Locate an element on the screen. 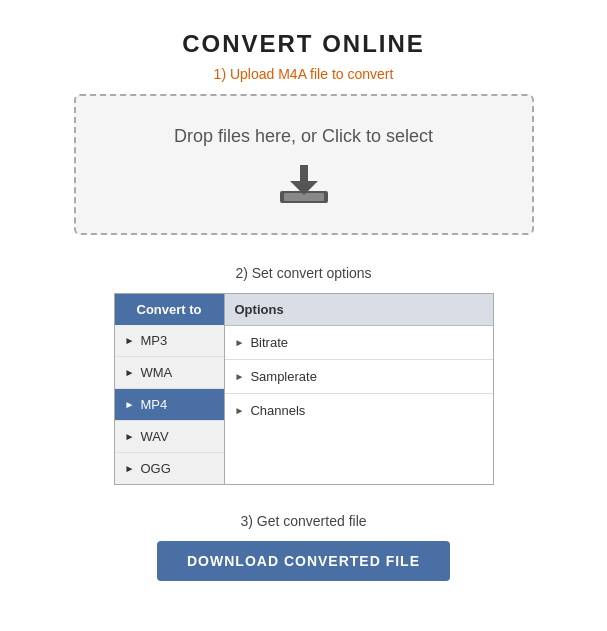 This screenshot has height=631, width=607. page-title: CONVERT ONLINE is located at coordinates (304, 44).